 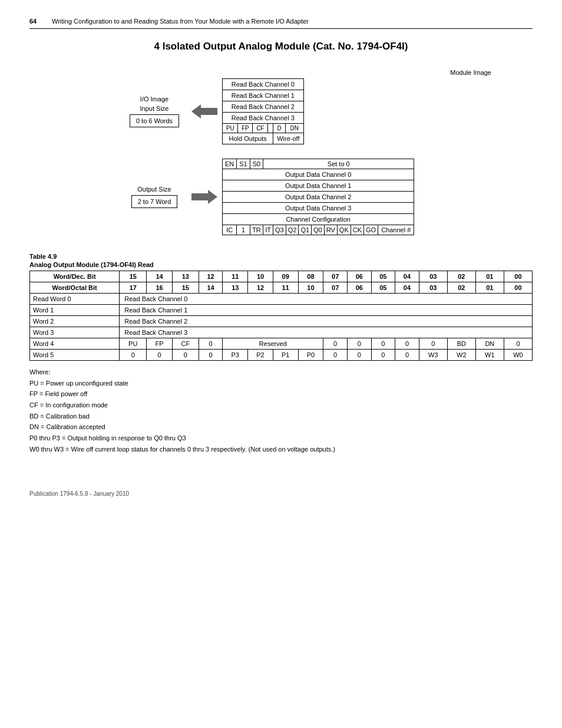 I want to click on output-arrow-head, so click(x=213, y=197).